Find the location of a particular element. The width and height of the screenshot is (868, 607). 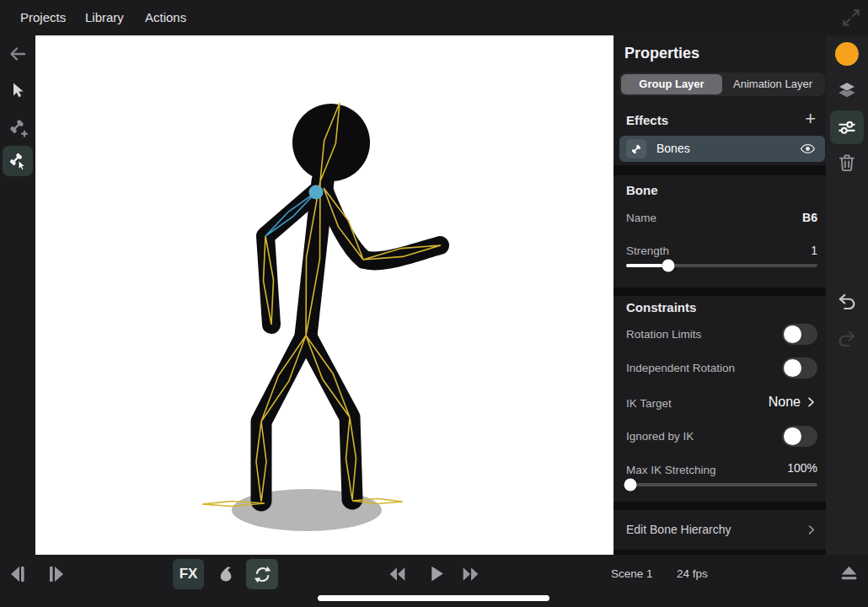

back-arrow-icon is located at coordinates (18, 54).